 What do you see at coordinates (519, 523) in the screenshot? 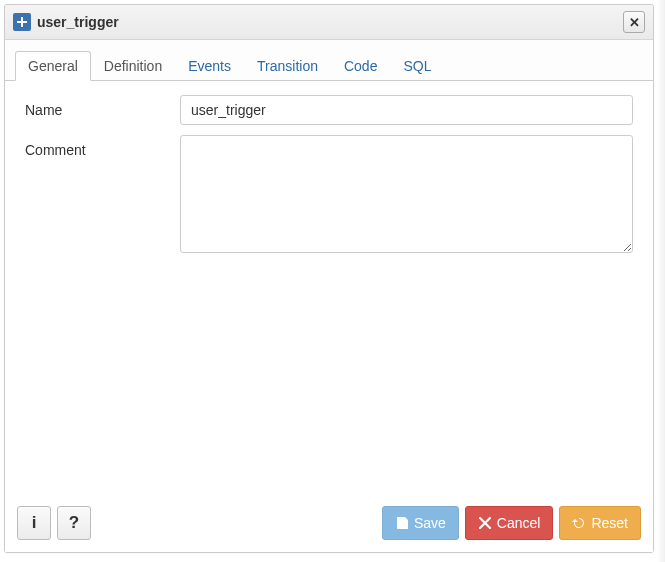
I see `cancel-label: Cancel` at bounding box center [519, 523].